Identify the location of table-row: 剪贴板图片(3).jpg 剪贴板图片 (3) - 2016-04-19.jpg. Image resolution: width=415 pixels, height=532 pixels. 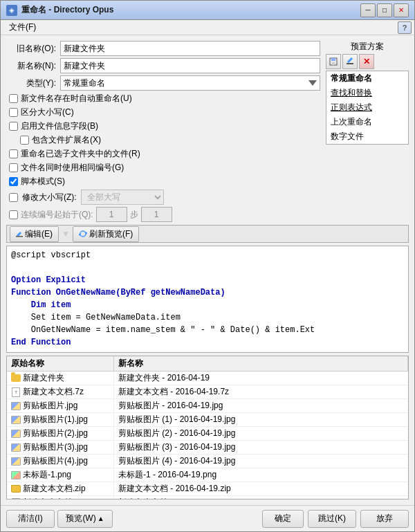
(208, 448).